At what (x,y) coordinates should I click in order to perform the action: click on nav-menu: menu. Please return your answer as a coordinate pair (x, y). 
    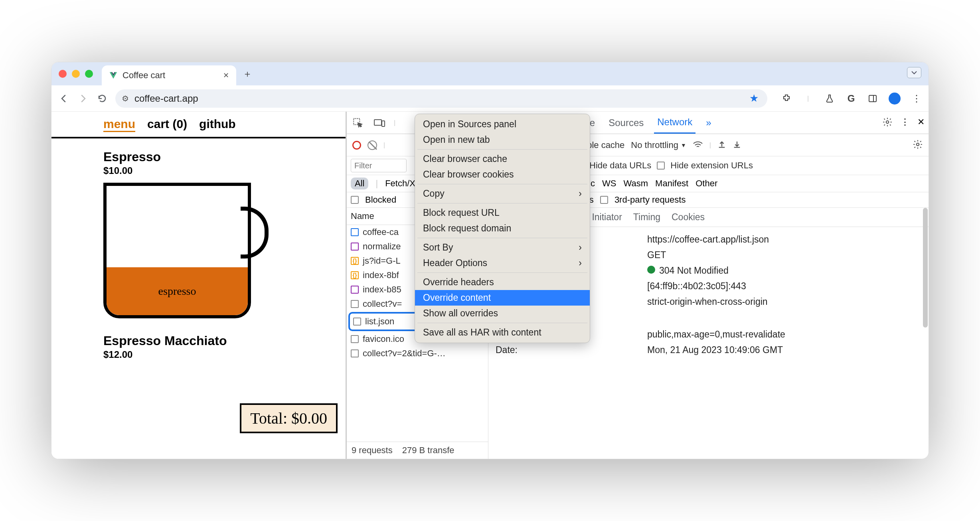
    Looking at the image, I should click on (119, 124).